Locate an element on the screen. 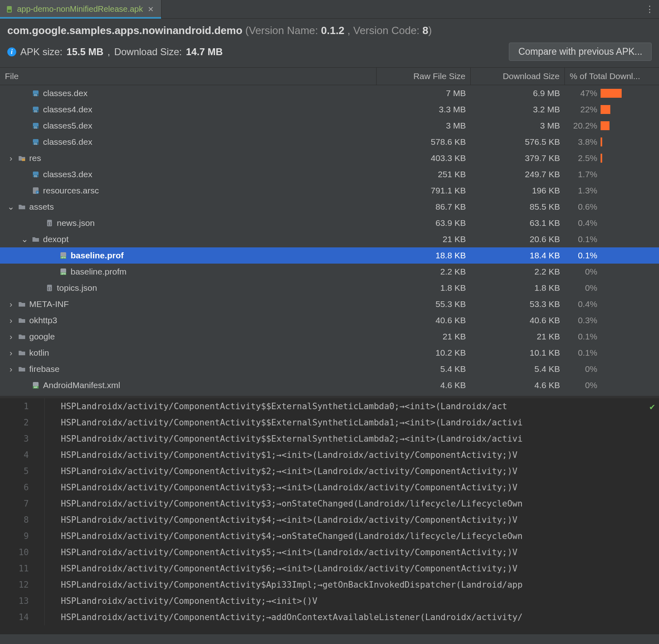 This screenshot has height=644, width=659. table-row: ?resources.arsc791.1 KB196 KB1.3% is located at coordinates (330, 191).